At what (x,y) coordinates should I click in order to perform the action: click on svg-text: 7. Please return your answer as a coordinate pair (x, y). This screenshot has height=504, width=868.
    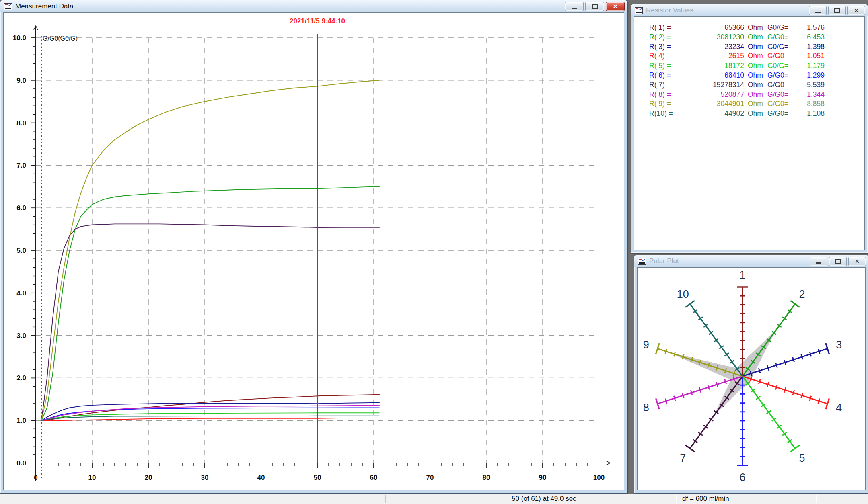
    Looking at the image, I should click on (683, 458).